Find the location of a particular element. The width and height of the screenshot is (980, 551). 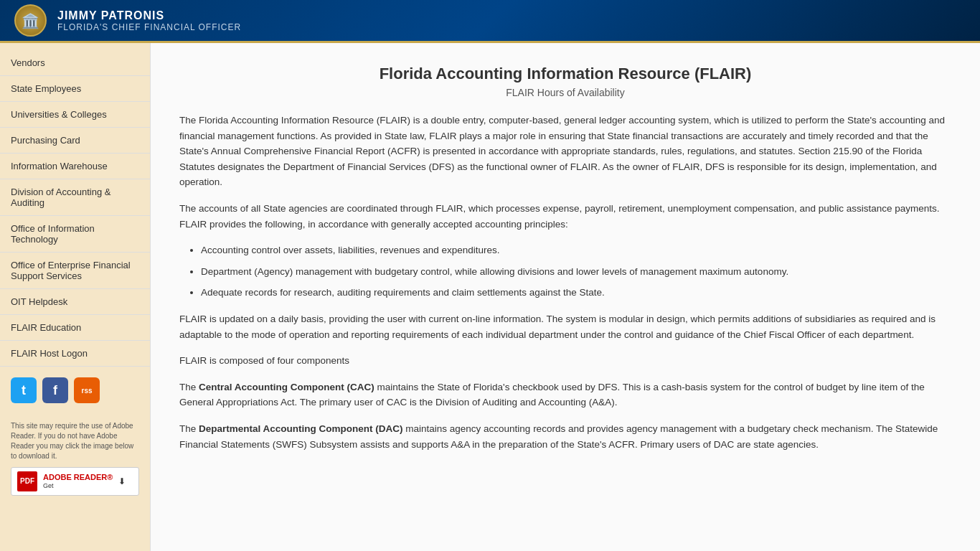

page-subtitle: FLAIR Hours of Availability is located at coordinates (565, 93).